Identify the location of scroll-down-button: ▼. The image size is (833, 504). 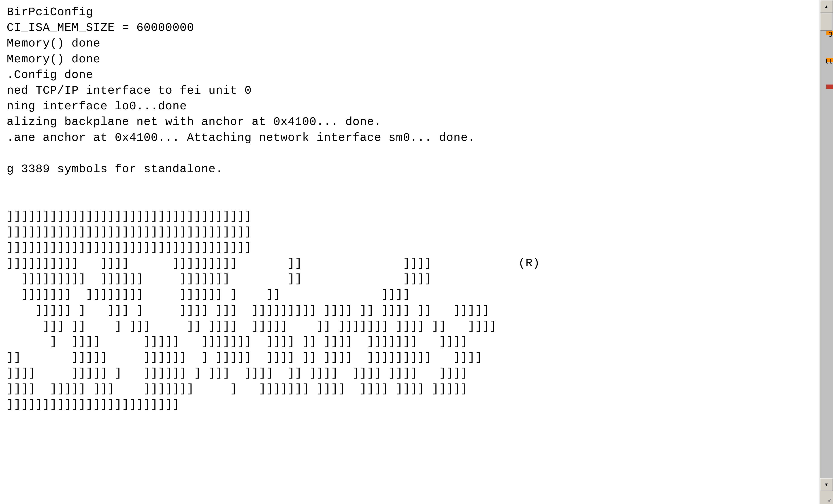
(827, 484).